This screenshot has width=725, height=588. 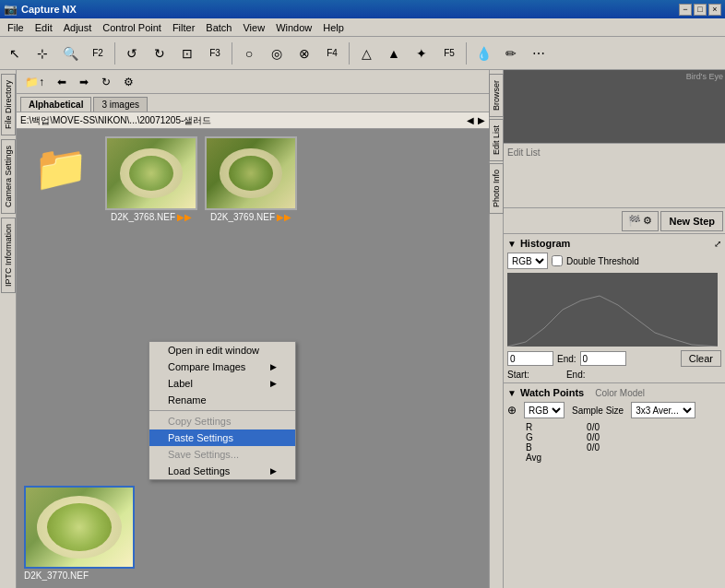 I want to click on ctx-copy-settings: Copy Settings, so click(x=222, y=421).